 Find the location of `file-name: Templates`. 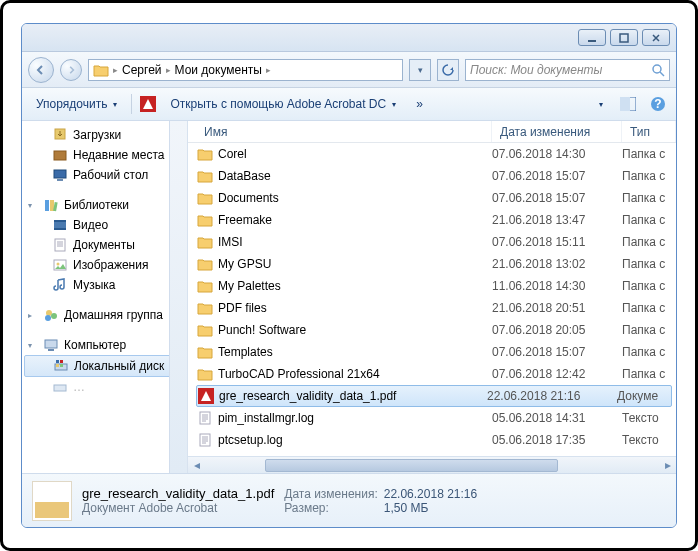

file-name: Templates is located at coordinates (353, 352).